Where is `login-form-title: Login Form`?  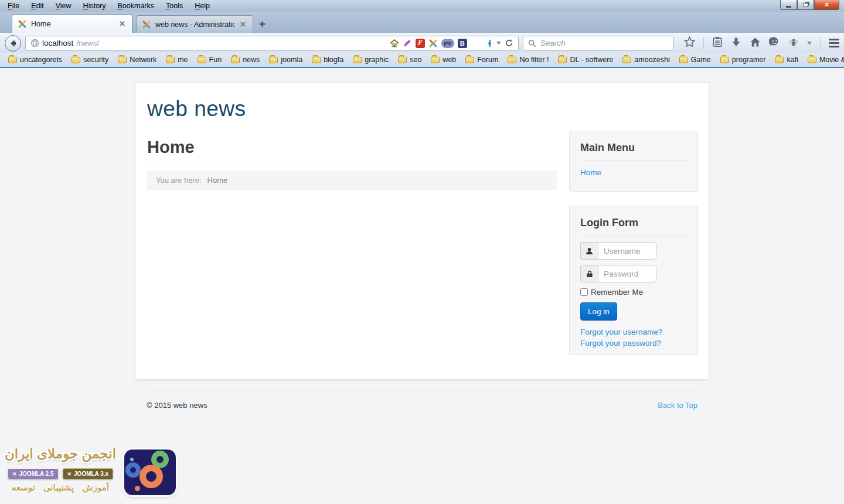
login-form-title: Login Form is located at coordinates (634, 226).